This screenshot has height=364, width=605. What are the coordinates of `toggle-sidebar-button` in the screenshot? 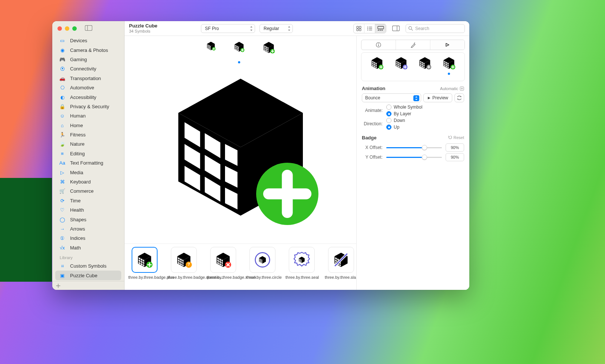 It's located at (89, 29).